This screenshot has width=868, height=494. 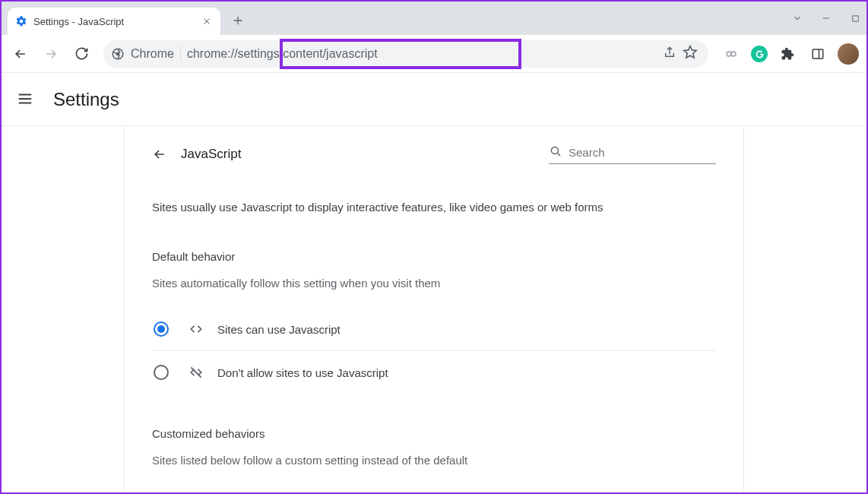 What do you see at coordinates (632, 154) in the screenshot?
I see `settings-search` at bounding box center [632, 154].